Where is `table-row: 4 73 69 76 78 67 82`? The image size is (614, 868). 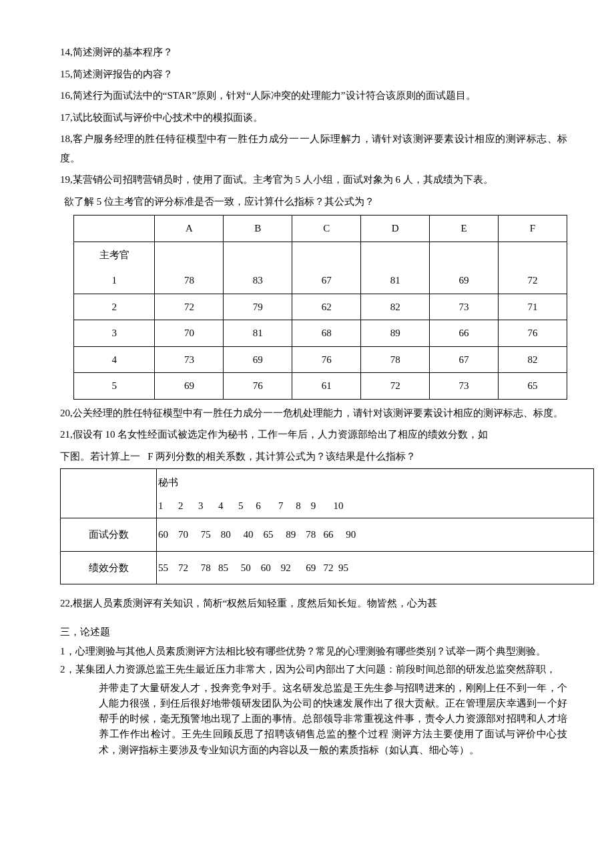 table-row: 4 73 69 76 78 67 82 is located at coordinates (320, 360).